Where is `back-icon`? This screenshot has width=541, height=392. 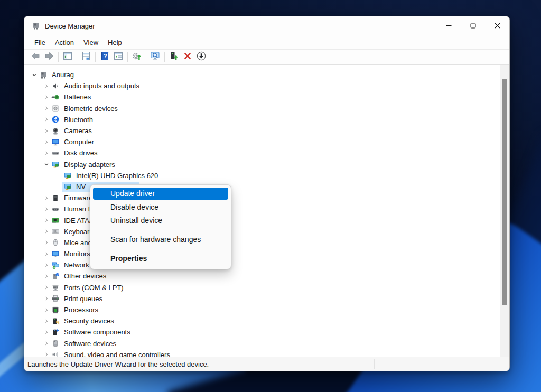
back-icon is located at coordinates (35, 57).